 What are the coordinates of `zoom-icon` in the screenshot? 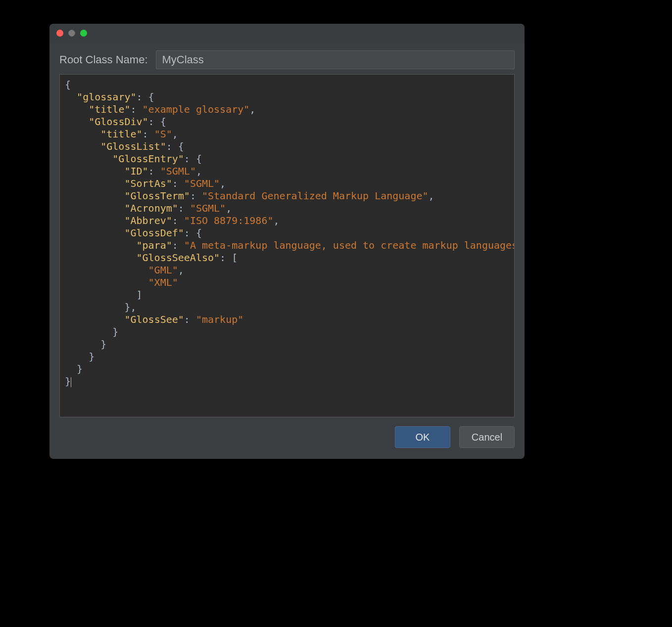 It's located at (84, 33).